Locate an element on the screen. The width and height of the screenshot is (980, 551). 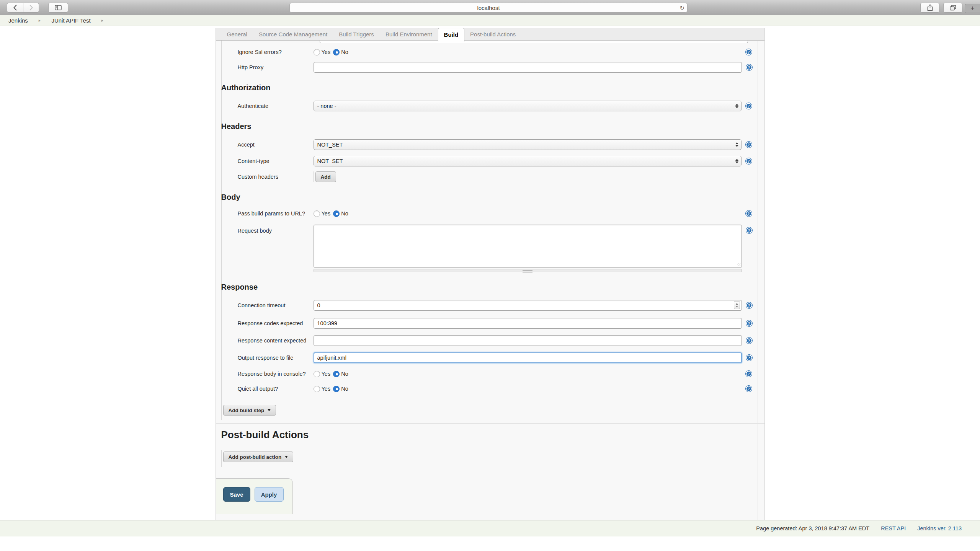
plus-icon: + is located at coordinates (972, 8).